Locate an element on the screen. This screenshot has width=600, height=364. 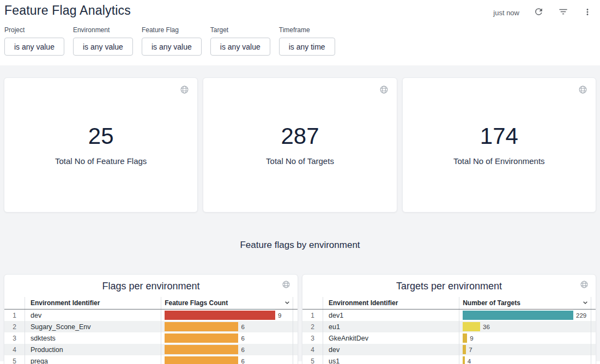
table-body: 1 dev1 229 2 eu1 36 3 GkeAnkitDev 9 4 de… is located at coordinates (449, 337).